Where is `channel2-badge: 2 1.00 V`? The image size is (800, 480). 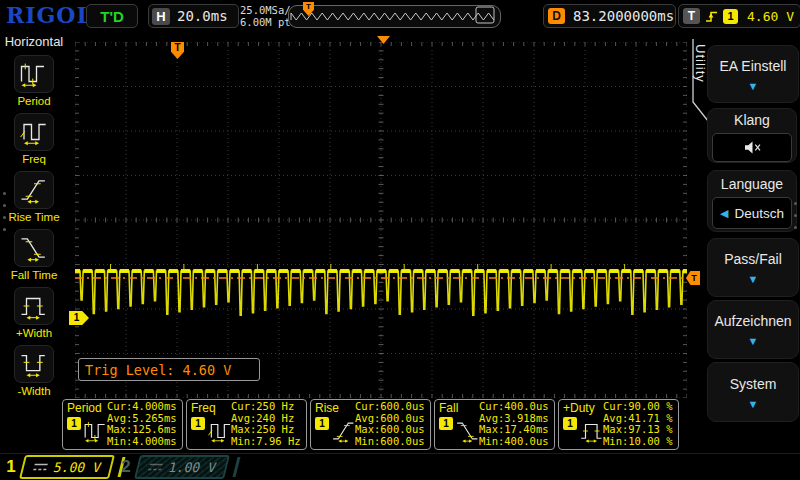 channel2-badge: 2 1.00 V is located at coordinates (178, 467).